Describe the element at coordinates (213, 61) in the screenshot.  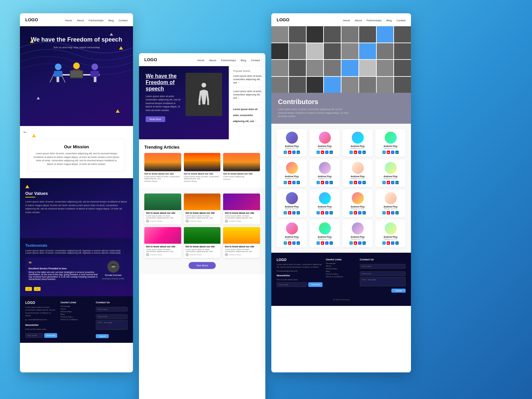
I see `middle-nav-about: About` at that location.